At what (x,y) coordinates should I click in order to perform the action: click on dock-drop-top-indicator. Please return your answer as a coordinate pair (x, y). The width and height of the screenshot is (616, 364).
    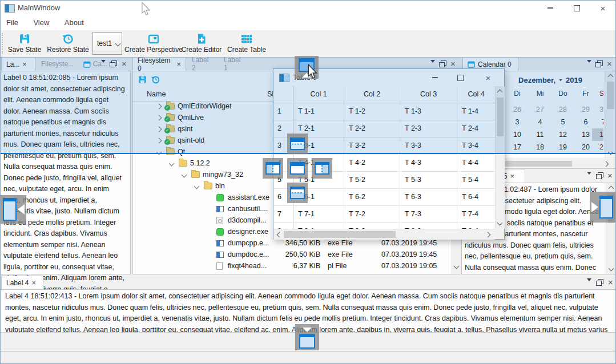
    Looking at the image, I should click on (297, 144).